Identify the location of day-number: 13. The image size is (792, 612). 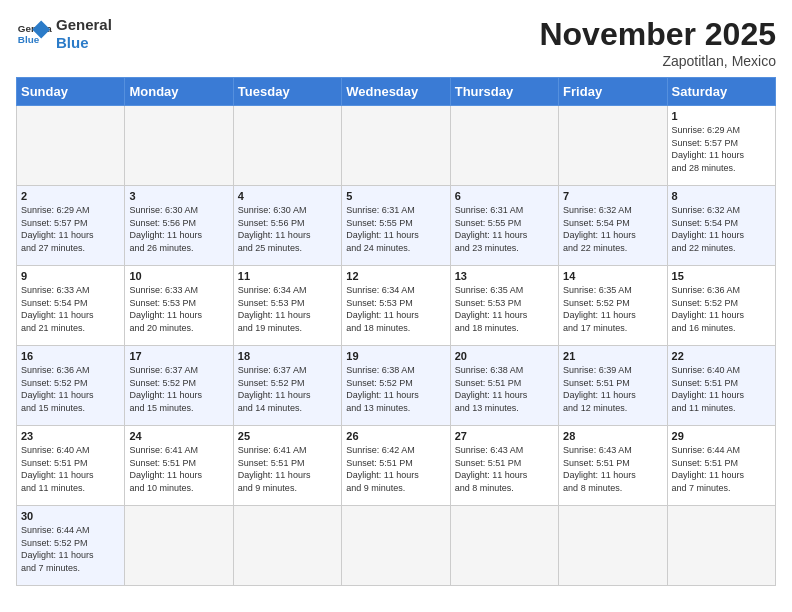
(504, 276).